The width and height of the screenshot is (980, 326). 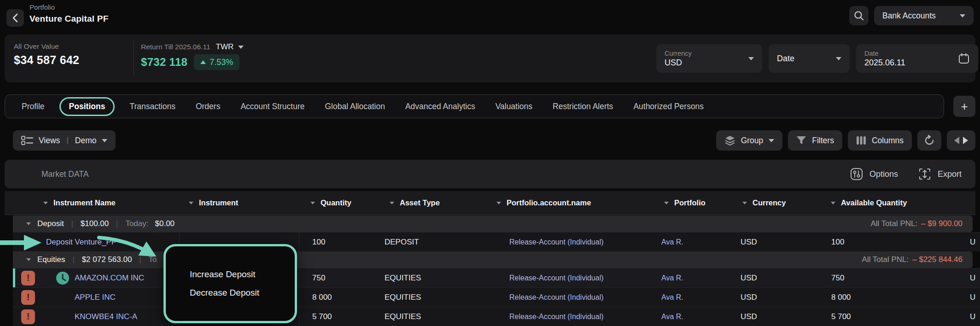 What do you see at coordinates (334, 317) in the screenshot?
I see `quantity-cell: 5 700` at bounding box center [334, 317].